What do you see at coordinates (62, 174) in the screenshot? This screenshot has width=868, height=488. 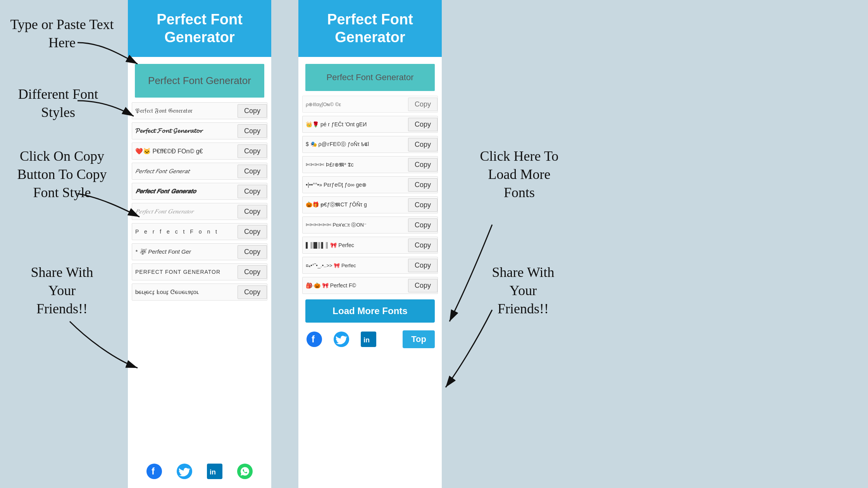 I see `annotation-click-copy: Click On CopyButton To CopyFont Style` at bounding box center [62, 174].